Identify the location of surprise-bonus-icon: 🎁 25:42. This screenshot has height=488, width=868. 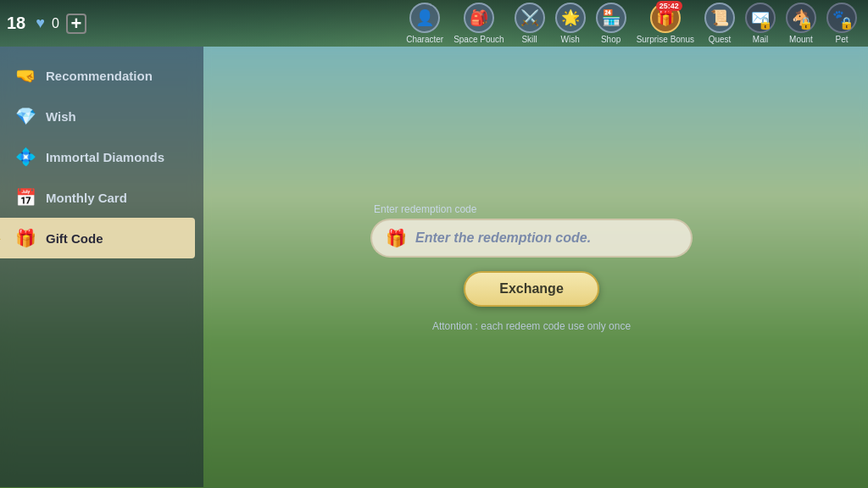
(665, 18).